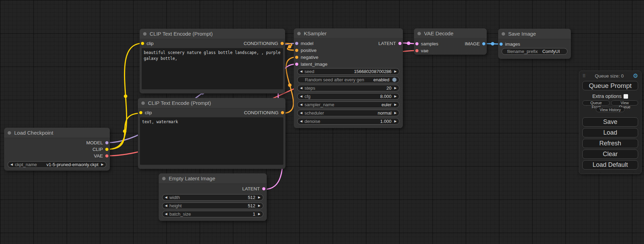 This screenshot has width=644, height=244. I want to click on node-ksampler: KSampler model LATENT positive negative …, so click(349, 78).